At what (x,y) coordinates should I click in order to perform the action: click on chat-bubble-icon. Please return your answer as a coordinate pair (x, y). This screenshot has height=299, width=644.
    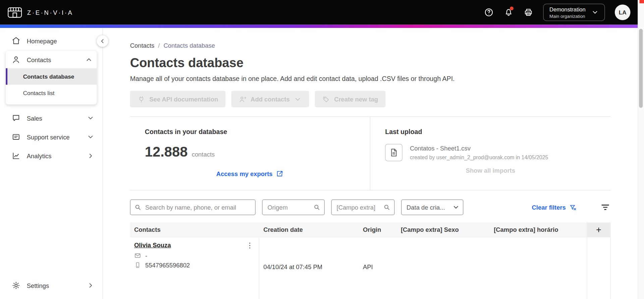
    Looking at the image, I should click on (16, 118).